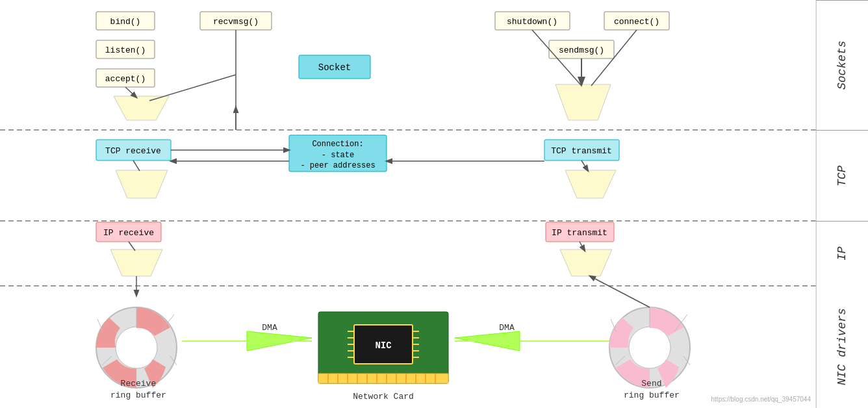 The image size is (868, 408). I want to click on layer-label-ip: IP, so click(842, 253).